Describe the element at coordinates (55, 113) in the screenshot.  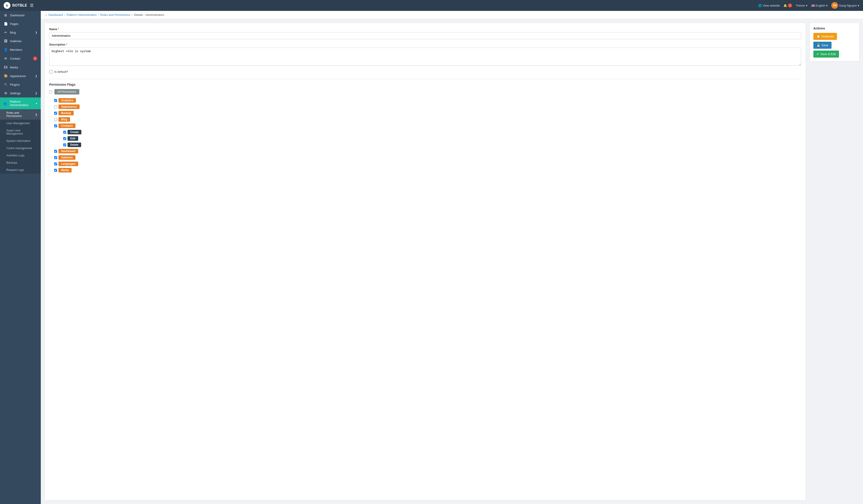
I see `perm-checkbox-backup` at that location.